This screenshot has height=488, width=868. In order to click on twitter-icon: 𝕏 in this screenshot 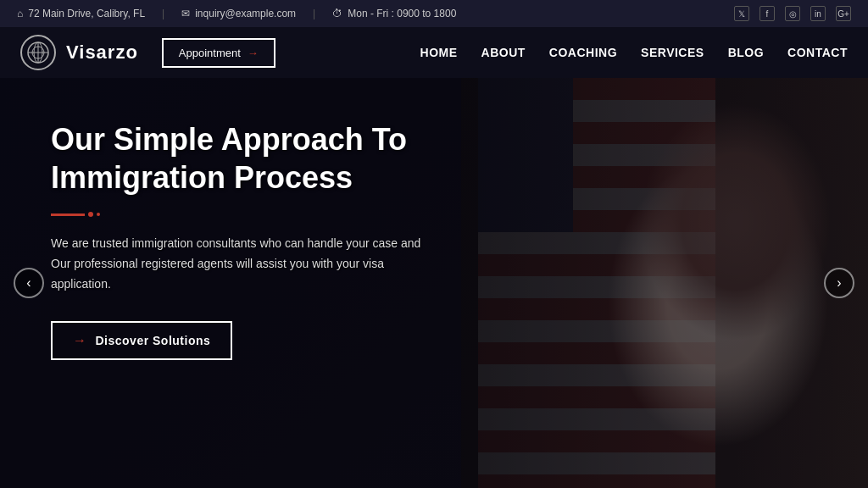, I will do `click(742, 14)`.